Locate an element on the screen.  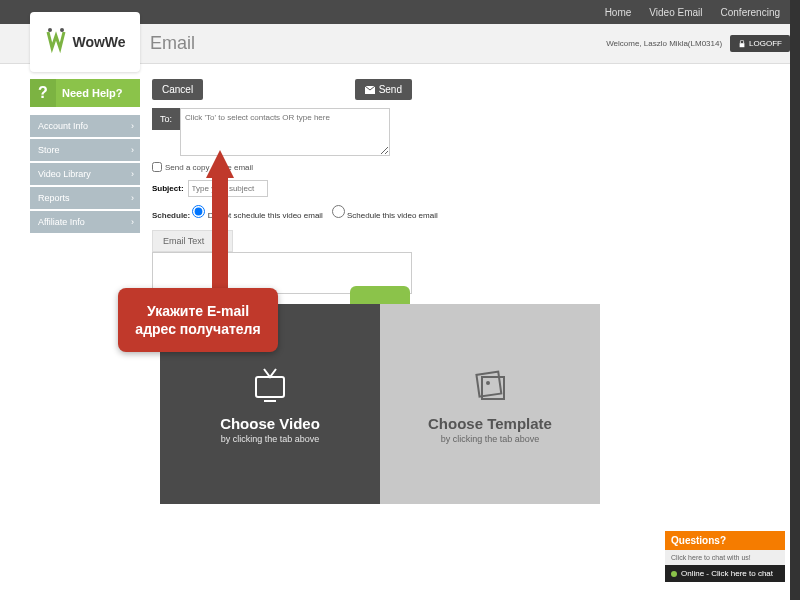
need-help-button: ? Need Help? is located at coordinates (85, 93).